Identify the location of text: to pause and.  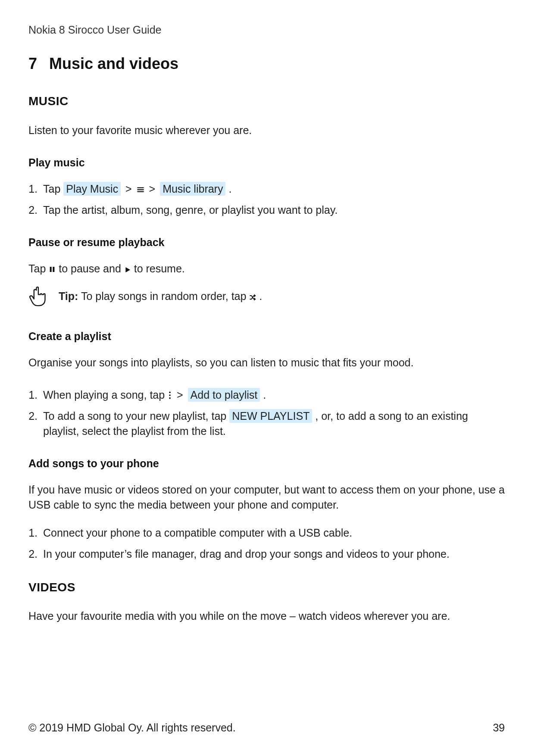
(91, 269).